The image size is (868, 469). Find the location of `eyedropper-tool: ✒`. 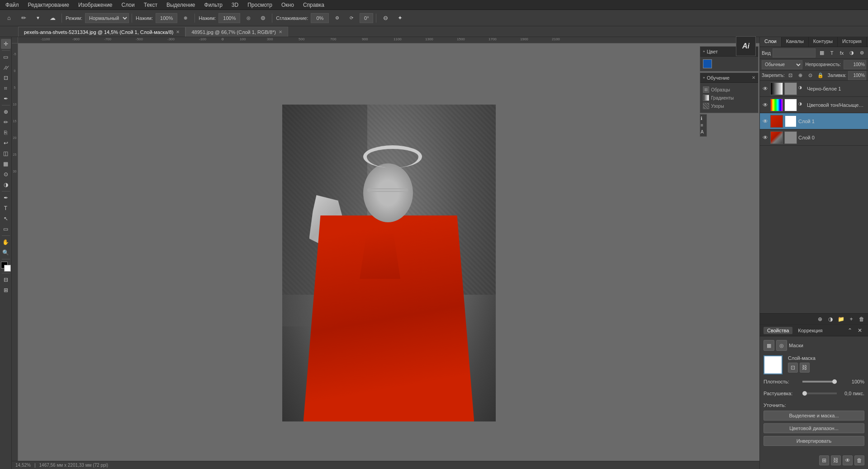

eyedropper-tool: ✒ is located at coordinates (6, 99).